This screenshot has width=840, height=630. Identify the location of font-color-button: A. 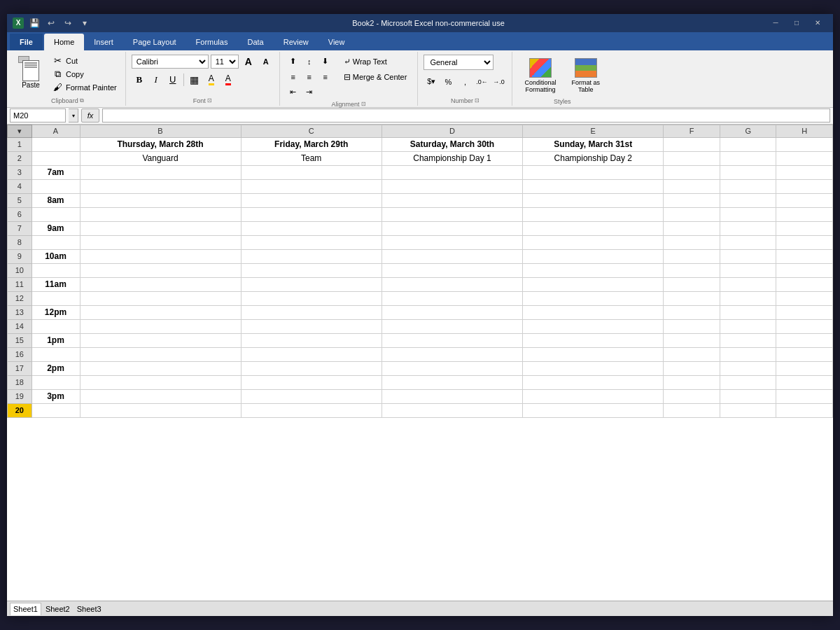
(228, 80).